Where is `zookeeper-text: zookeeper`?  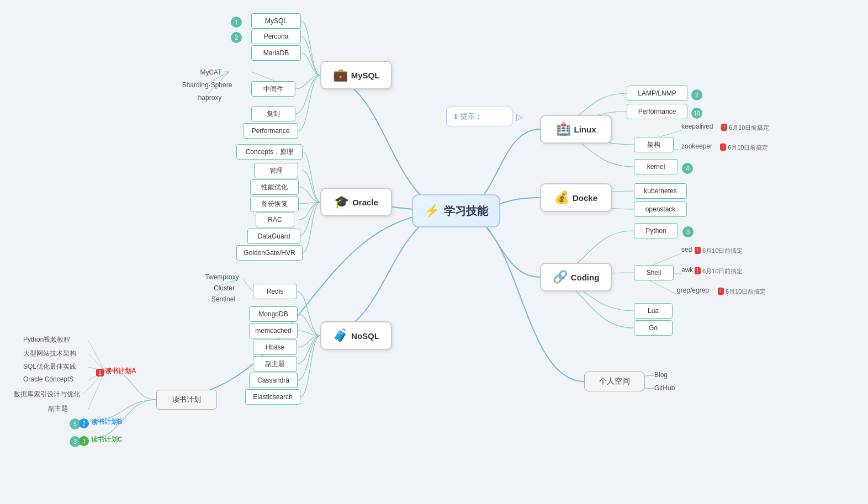 zookeeper-text: zookeeper is located at coordinates (697, 146).